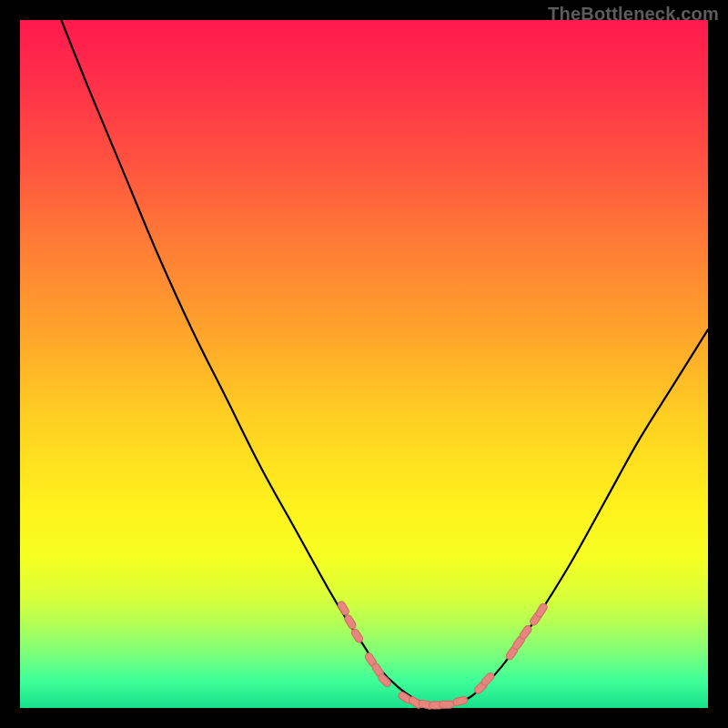  I want to click on curve-markers-group, so click(442, 655).